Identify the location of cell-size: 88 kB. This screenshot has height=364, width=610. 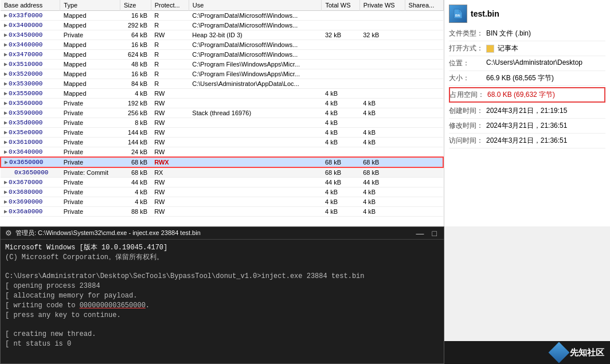
(135, 212).